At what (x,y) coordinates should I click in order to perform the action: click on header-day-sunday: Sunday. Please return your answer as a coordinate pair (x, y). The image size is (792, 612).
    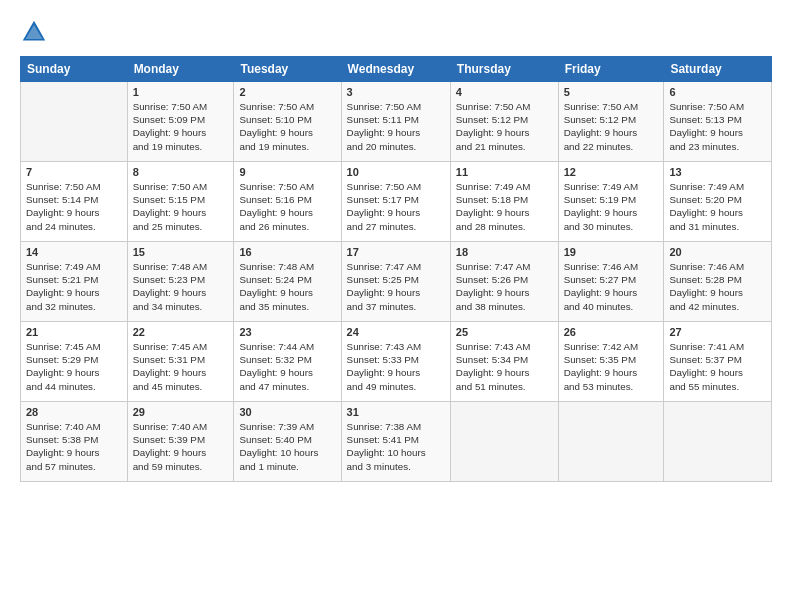
    Looking at the image, I should click on (74, 70).